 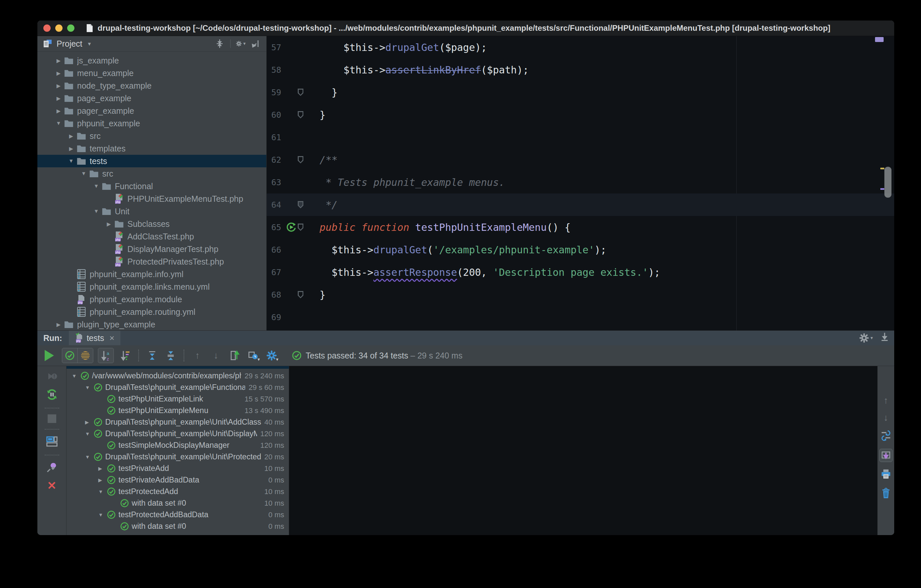 I want to click on code-line: 57 $this->drupalGet($page);, so click(x=581, y=47).